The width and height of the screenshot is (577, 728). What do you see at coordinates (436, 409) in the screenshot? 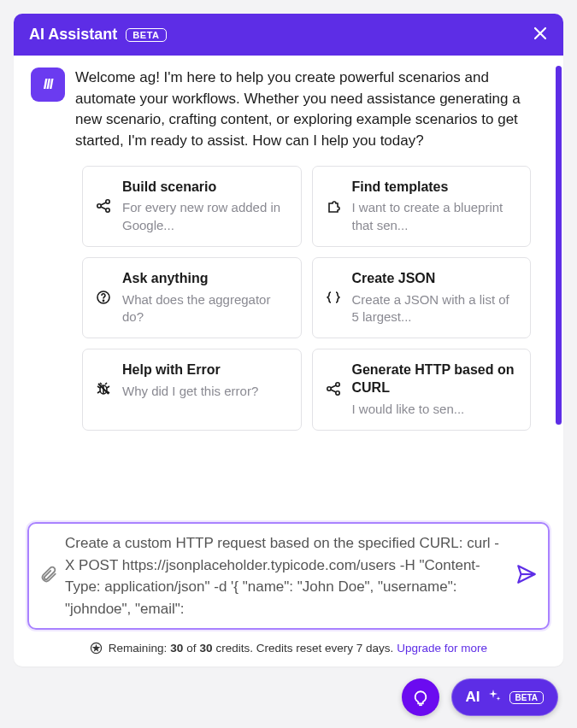
I see `card-subtitle: I would like to sen...` at bounding box center [436, 409].